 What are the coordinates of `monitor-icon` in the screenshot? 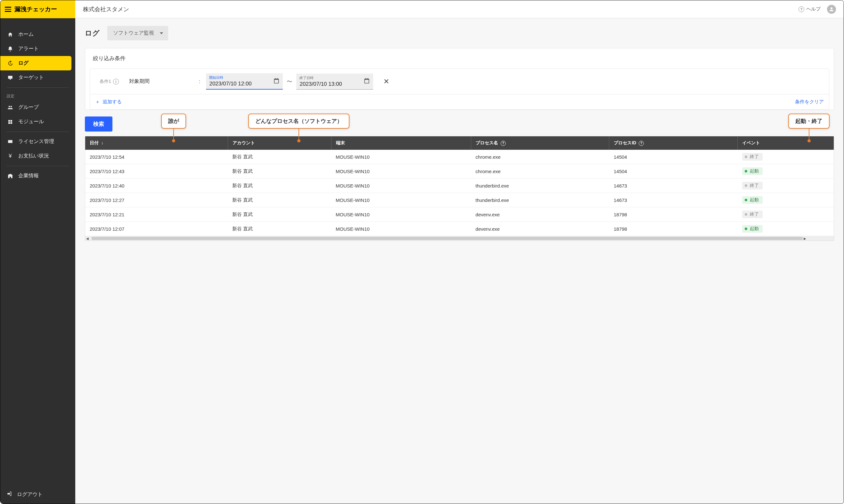 It's located at (10, 77).